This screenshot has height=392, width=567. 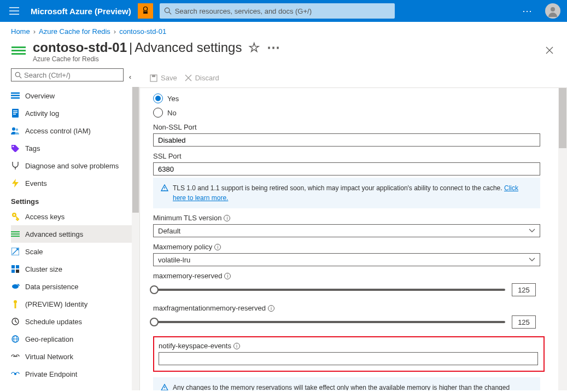 I want to click on identity-icon, so click(x=15, y=304).